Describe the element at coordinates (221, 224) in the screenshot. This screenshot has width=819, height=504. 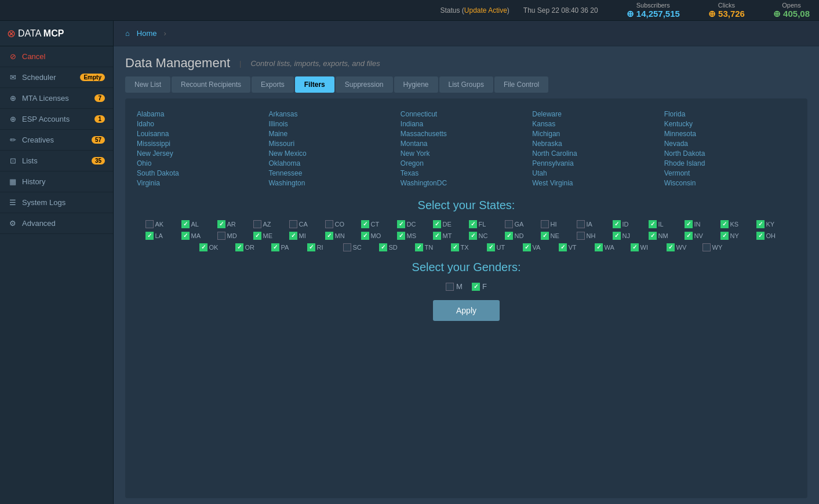
I see `state-checkbox-ar` at that location.